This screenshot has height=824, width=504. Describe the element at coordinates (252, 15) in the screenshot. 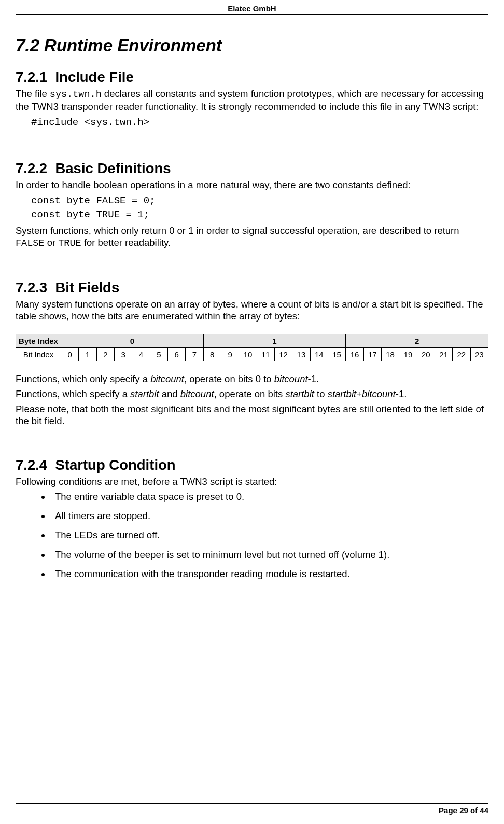

I see `header-rule` at that location.